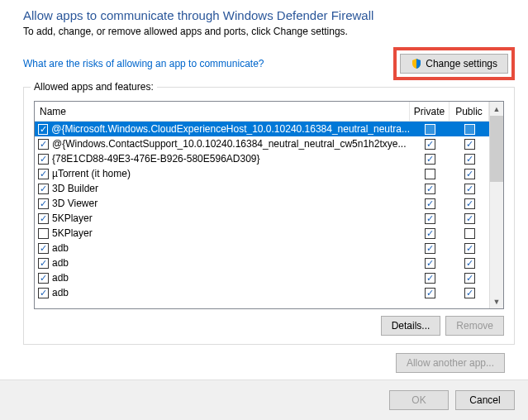 The height and width of the screenshot is (420, 528). What do you see at coordinates (416, 64) in the screenshot?
I see `shield-icon` at bounding box center [416, 64].